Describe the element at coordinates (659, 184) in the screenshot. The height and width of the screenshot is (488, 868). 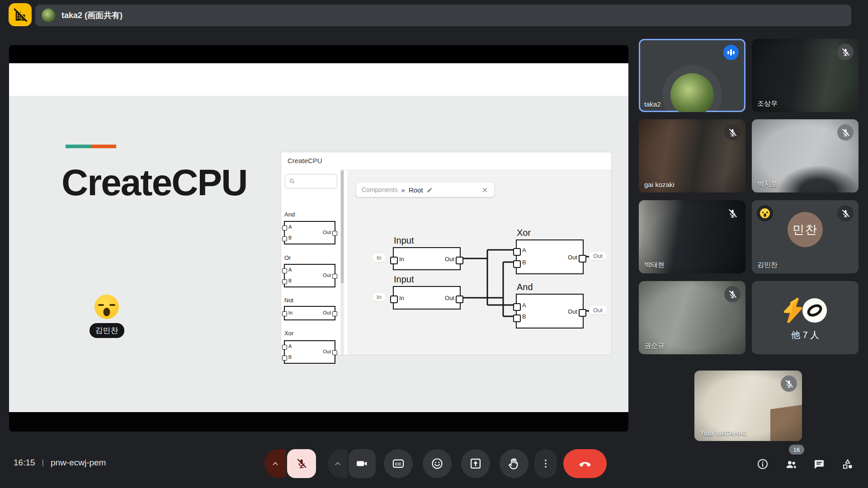
I see `participant-name: gai kozaki` at that location.